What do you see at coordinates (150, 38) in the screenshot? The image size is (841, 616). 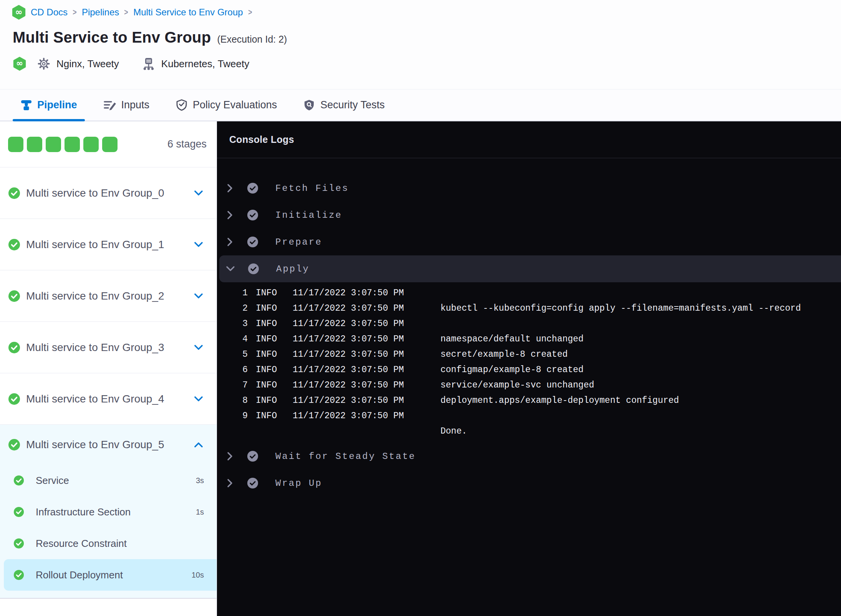 I see `title-row: Multi Service to Env Group (Execution Id…` at bounding box center [150, 38].